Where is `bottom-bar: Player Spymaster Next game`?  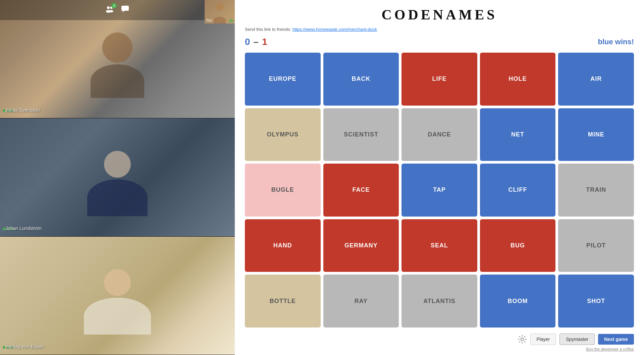 bottom-bar: Player Spymaster Next game is located at coordinates (439, 339).